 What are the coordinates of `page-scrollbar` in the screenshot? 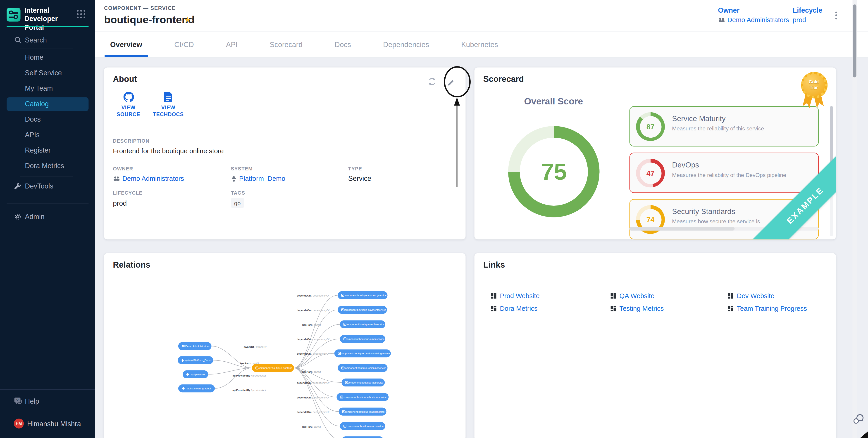 It's located at (855, 219).